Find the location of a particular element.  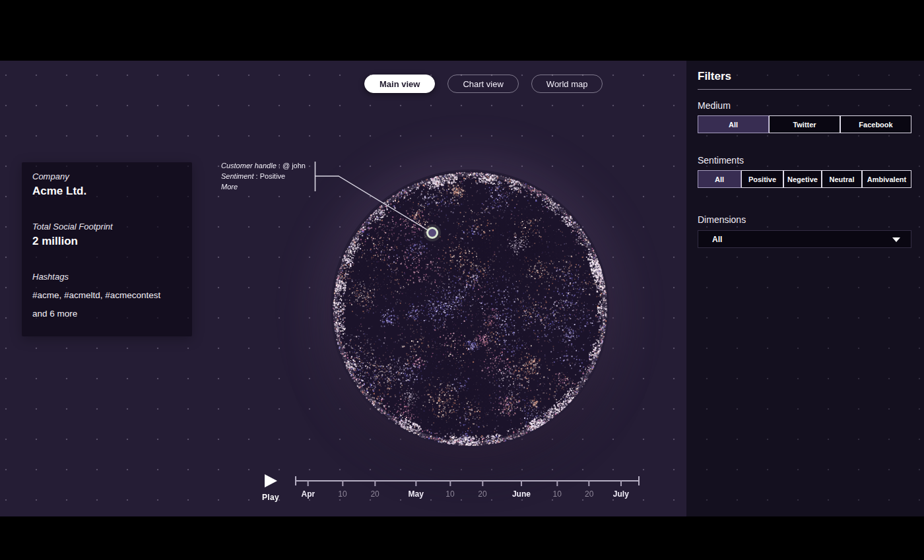

dimensions-label: Dimensions is located at coordinates (805, 220).